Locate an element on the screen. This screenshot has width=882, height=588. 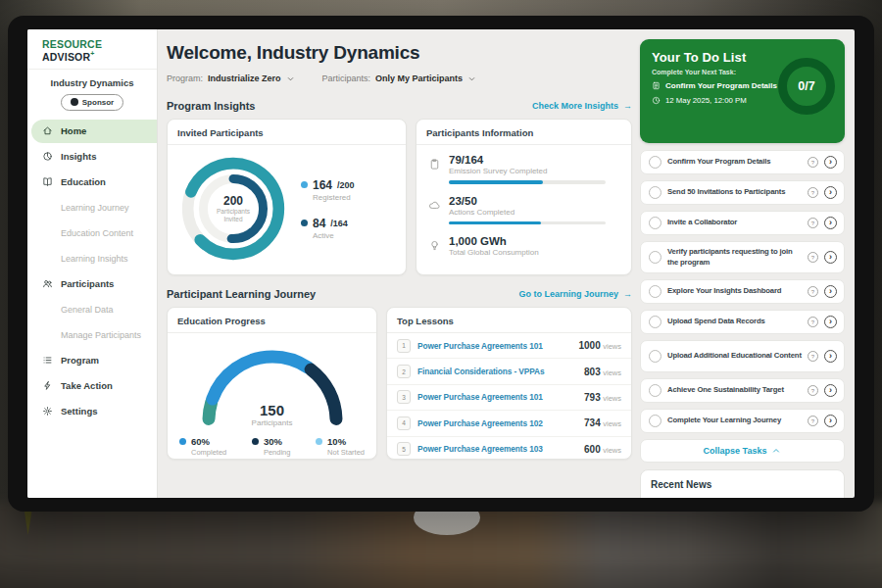
check-more-insights-link: Check More Insights → is located at coordinates (582, 106).